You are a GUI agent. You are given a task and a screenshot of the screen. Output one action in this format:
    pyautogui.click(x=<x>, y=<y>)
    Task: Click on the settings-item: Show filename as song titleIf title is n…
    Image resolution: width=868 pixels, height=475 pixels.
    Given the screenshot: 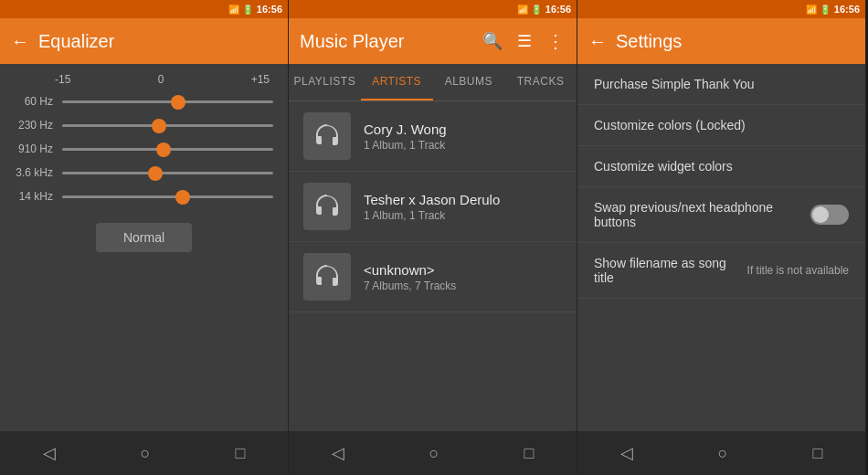 What is the action you would take?
    pyautogui.click(x=722, y=270)
    